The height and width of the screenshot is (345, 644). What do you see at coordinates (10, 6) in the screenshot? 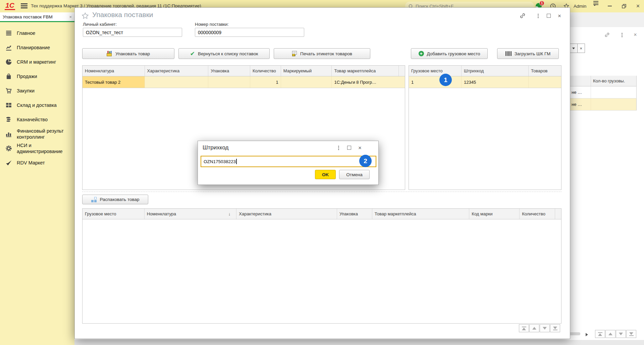
I see `1c-logo-icon: 1С` at bounding box center [10, 6].